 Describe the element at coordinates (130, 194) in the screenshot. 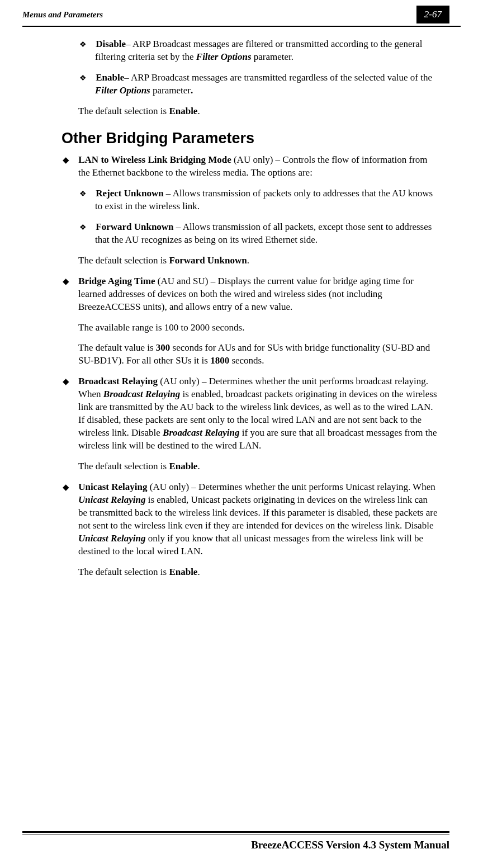

I see `label: Reject Unknown` at that location.